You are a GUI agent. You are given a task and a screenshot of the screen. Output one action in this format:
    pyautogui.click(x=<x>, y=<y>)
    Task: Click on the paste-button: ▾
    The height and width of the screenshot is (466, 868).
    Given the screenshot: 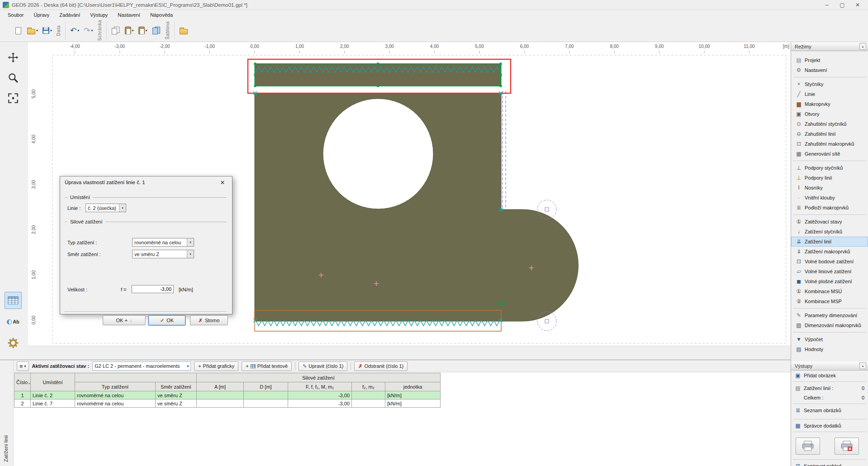 What is the action you would take?
    pyautogui.click(x=129, y=31)
    